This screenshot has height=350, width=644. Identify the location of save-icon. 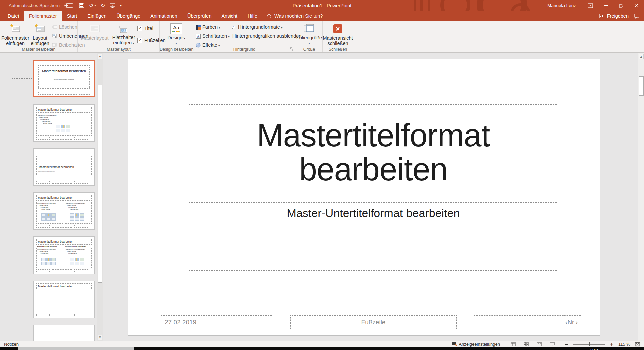
(82, 5).